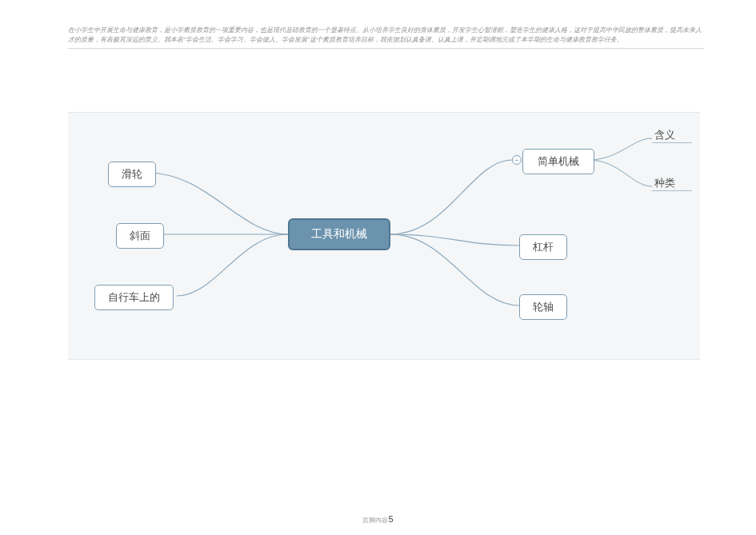 This screenshot has height=535, width=756. Describe the element at coordinates (665, 135) in the screenshot. I see `leaf-meaning: 含义` at that location.